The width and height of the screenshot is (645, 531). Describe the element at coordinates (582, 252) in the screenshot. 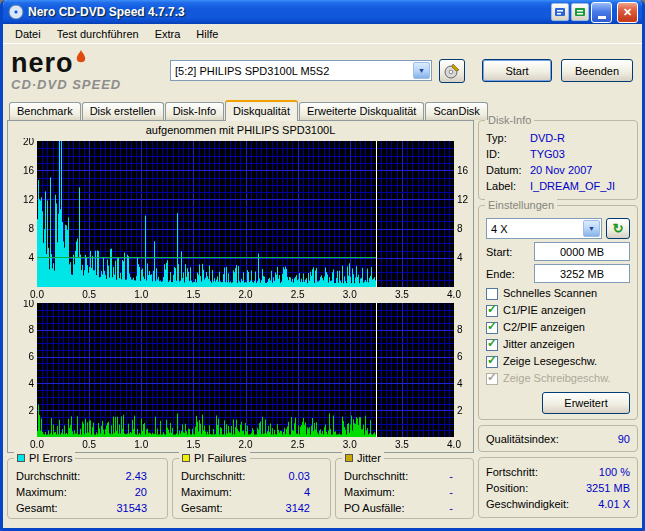

I see `start-mb-field: 0000 MB` at that location.